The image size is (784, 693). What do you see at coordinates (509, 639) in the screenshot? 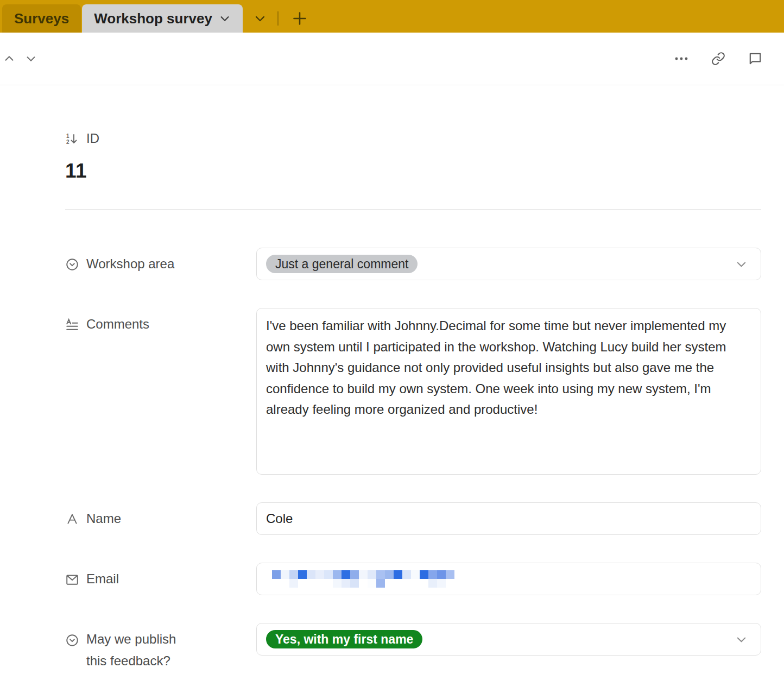
I see `publish-consent-select: Yes, with my first name` at bounding box center [509, 639].